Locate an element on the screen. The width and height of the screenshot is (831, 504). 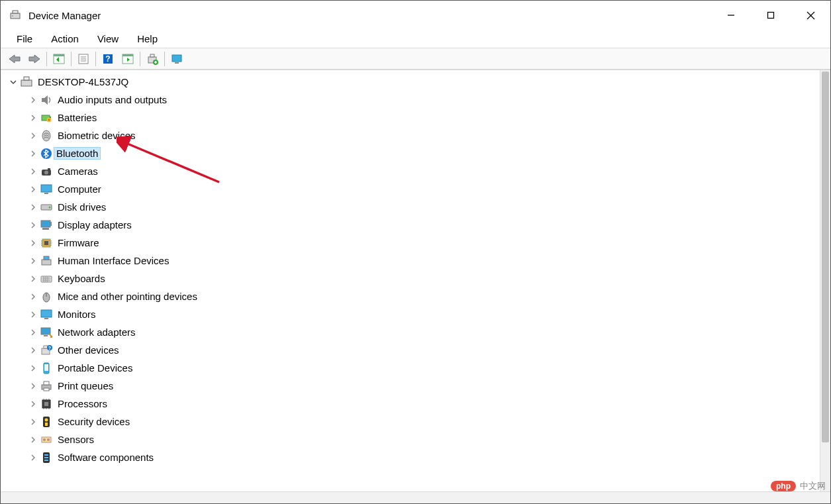
app-icon is located at coordinates (15, 15).